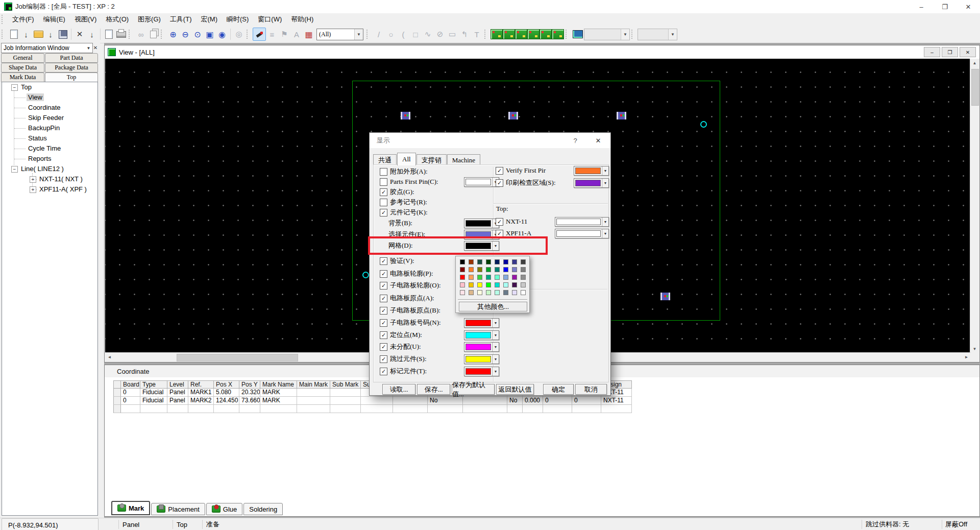 The width and height of the screenshot is (980, 530). I want to click on option-marked-part: ✓ 标记元件(T): ▼, so click(403, 371).